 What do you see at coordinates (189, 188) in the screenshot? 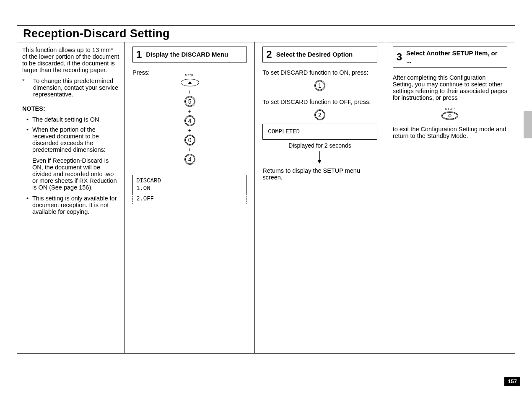
I see `lcd-line: 1.ON` at bounding box center [189, 188].